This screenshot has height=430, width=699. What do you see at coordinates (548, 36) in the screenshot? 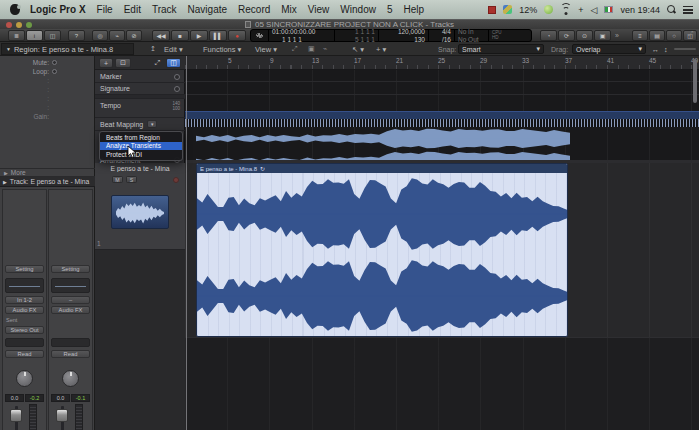
I see `count-in-button: ◔` at bounding box center [548, 36].